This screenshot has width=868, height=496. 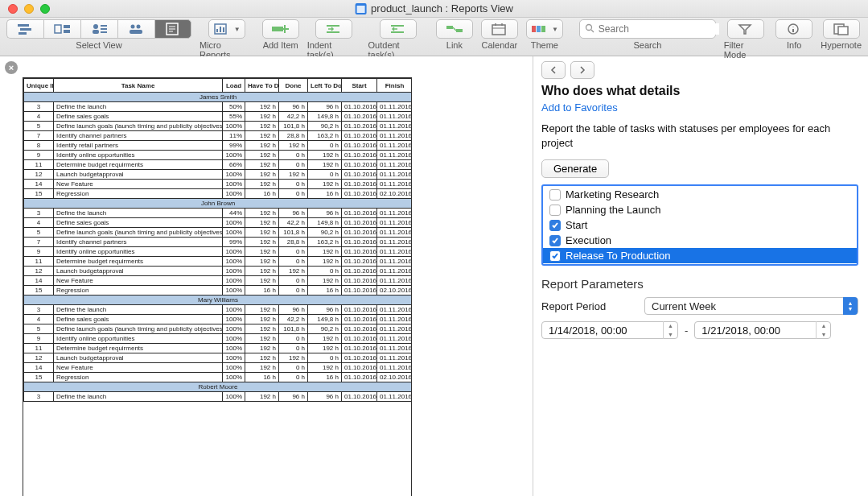 What do you see at coordinates (794, 29) in the screenshot?
I see `info-icon` at bounding box center [794, 29].